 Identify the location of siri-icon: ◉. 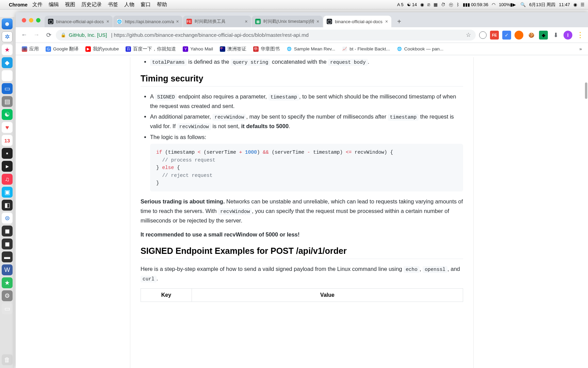
(575, 5).